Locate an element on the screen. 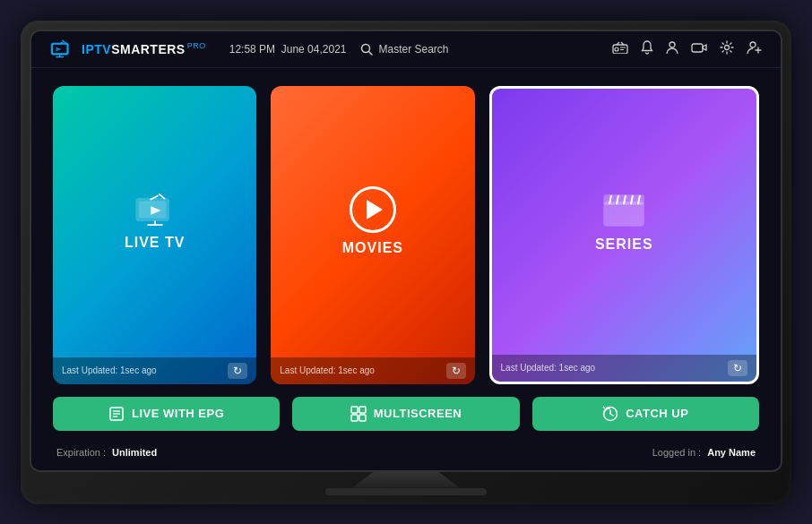  search-label: Master Search is located at coordinates (413, 49).